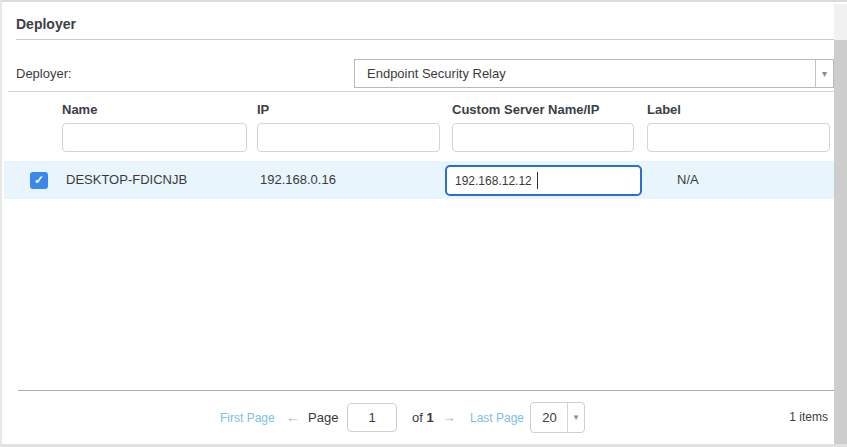 The height and width of the screenshot is (447, 847). I want to click on filter-input-ip, so click(348, 138).